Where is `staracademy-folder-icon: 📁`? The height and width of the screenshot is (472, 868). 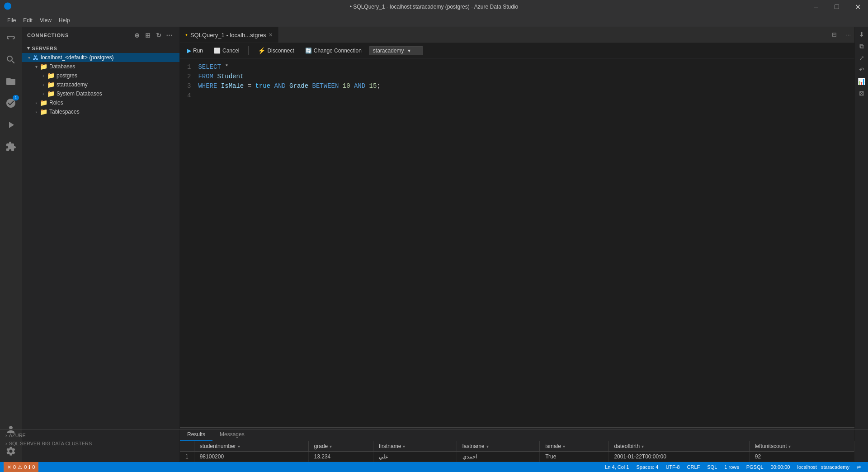
staracademy-folder-icon: 📁 is located at coordinates (51, 85).